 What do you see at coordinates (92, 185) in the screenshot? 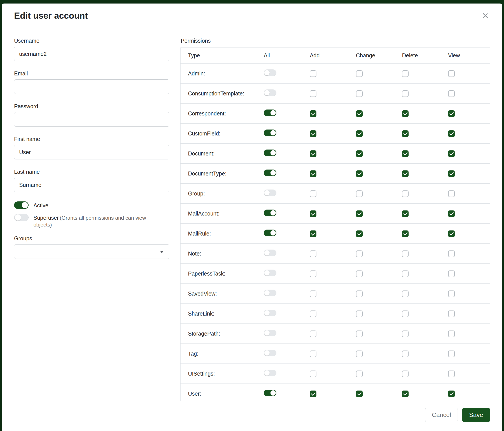
I see `last-name-input` at bounding box center [92, 185].